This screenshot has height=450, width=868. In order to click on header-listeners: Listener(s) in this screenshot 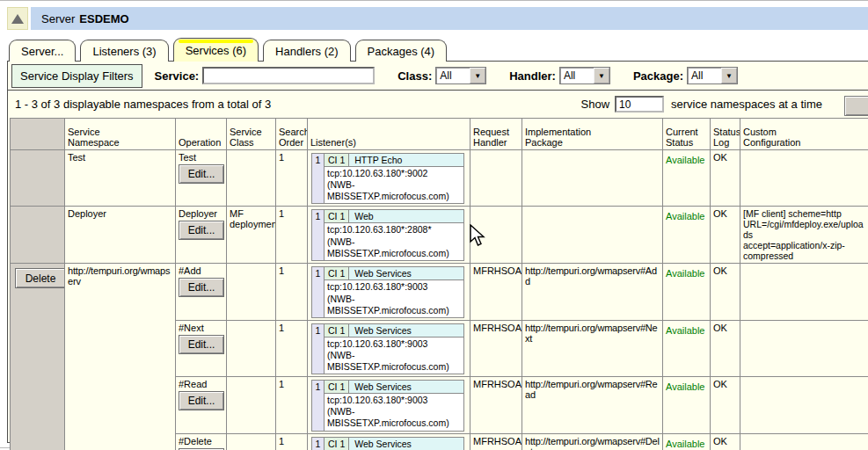, I will do `click(389, 134)`.